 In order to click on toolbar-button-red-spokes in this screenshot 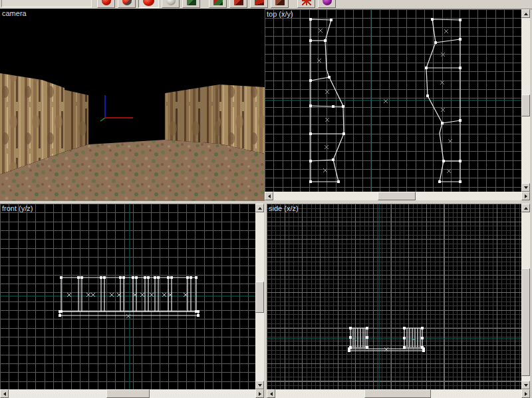, I will do `click(306, 4)`.